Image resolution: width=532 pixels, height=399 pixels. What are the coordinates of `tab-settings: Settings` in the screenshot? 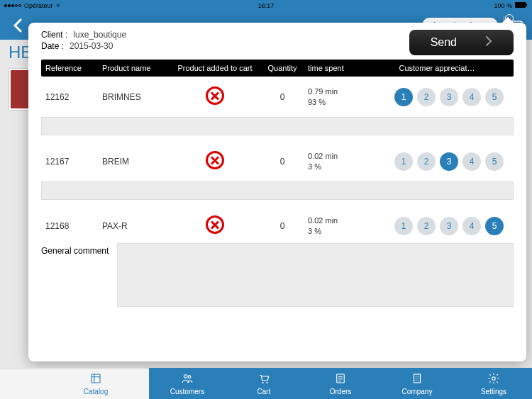 It's located at (494, 383).